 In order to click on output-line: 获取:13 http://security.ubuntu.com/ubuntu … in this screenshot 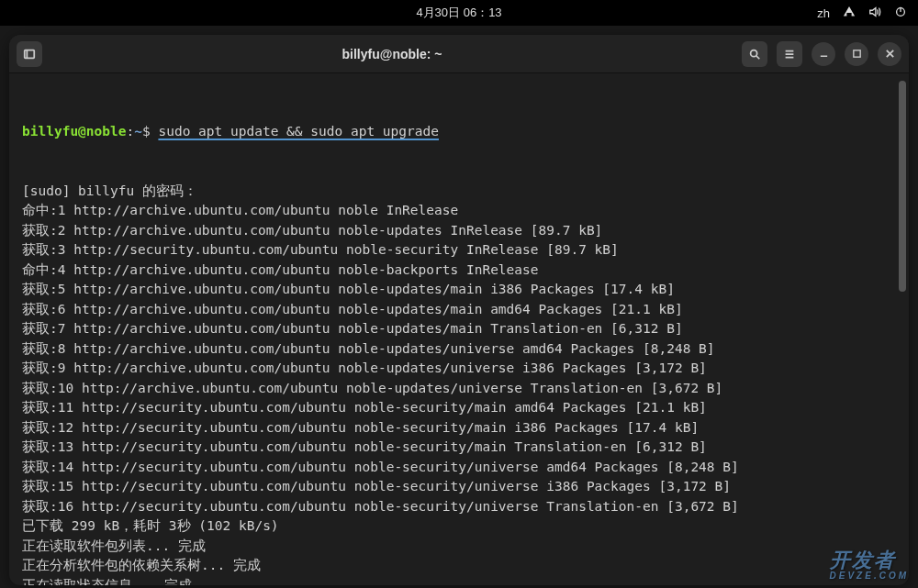, I will do `click(459, 448)`.